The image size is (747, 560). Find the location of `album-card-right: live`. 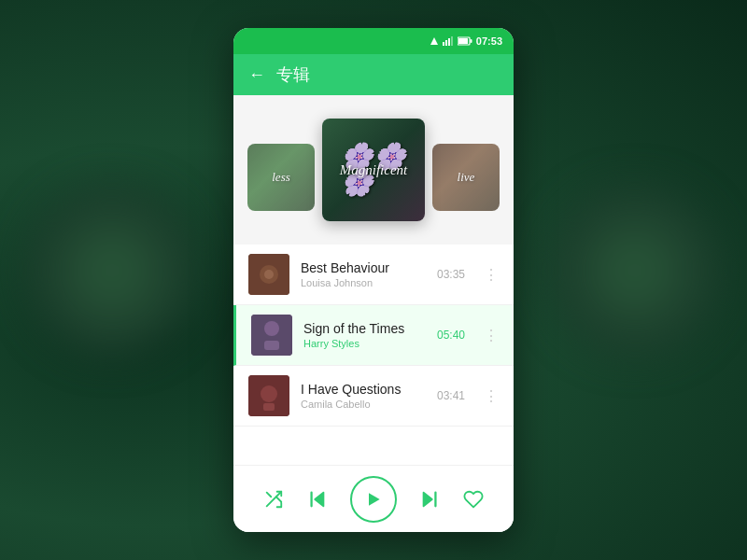

album-card-right: live is located at coordinates (466, 177).